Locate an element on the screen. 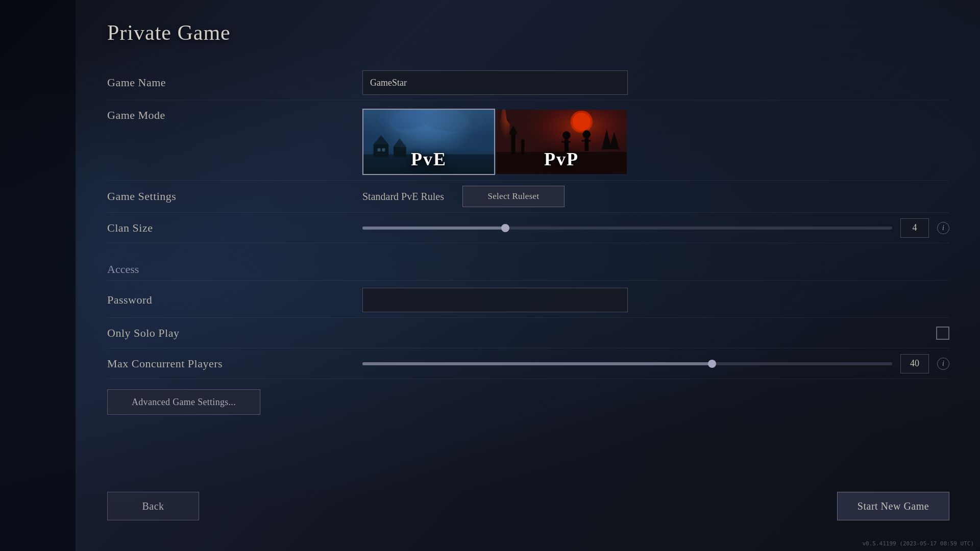 This screenshot has height=551, width=980. game-settings-label: Game Settings is located at coordinates (235, 196).